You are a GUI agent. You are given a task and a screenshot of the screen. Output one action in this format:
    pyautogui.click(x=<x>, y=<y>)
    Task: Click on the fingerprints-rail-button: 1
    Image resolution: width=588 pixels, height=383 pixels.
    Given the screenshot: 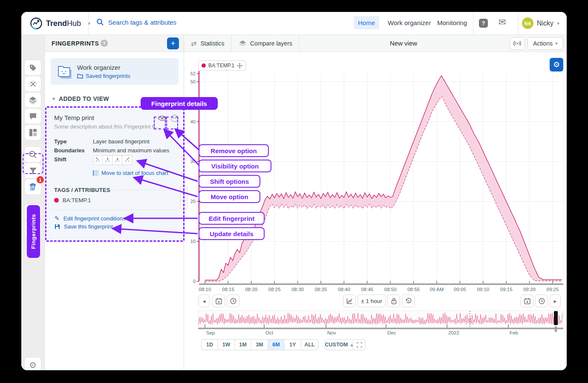 What is the action you would take?
    pyautogui.click(x=33, y=187)
    